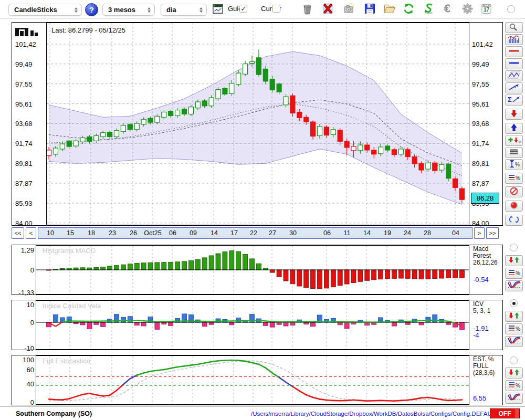 The width and height of the screenshot is (525, 420). I want to click on record-icon, so click(514, 206).